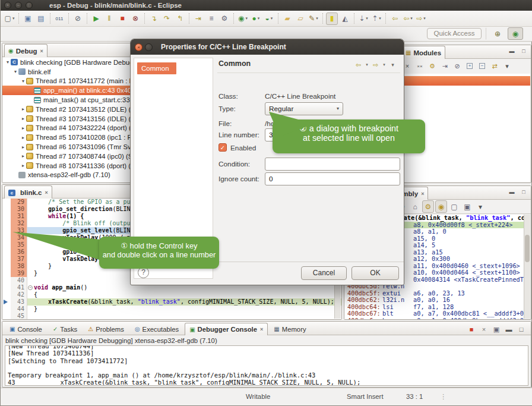 Image resolution: width=532 pixels, height=406 pixels. What do you see at coordinates (498, 33) in the screenshot?
I see `open-perspective-button: ⊕` at bounding box center [498, 33].